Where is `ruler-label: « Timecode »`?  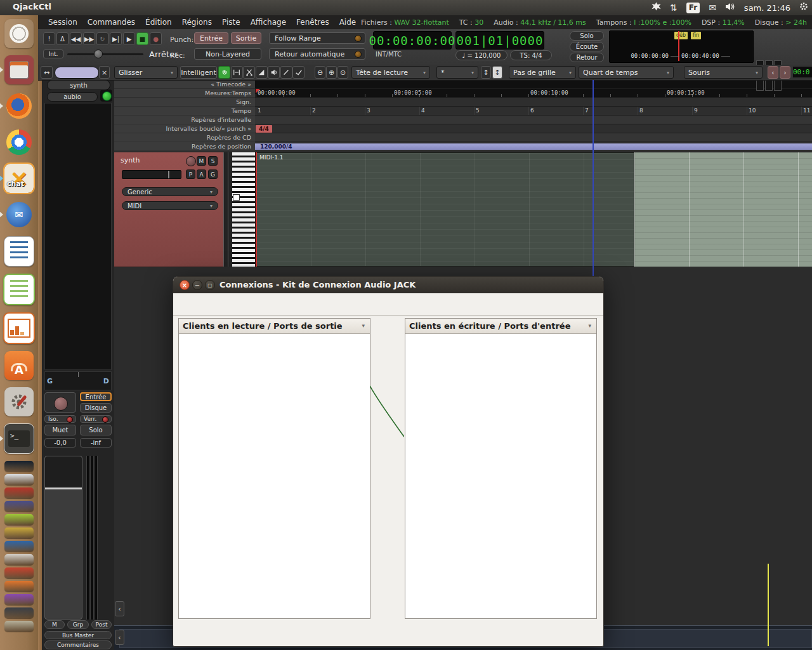
ruler-label: « Timecode » is located at coordinates (185, 84).